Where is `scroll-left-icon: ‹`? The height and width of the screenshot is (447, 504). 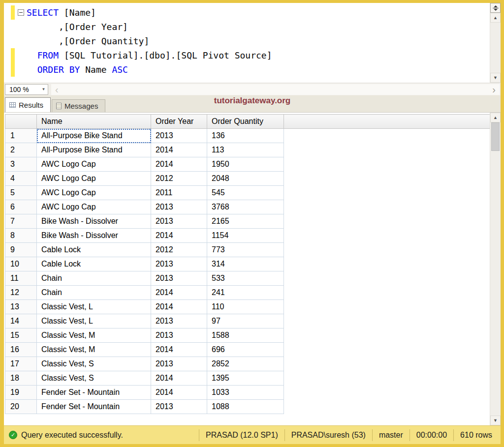
scroll-left-icon: ‹ is located at coordinates (57, 89).